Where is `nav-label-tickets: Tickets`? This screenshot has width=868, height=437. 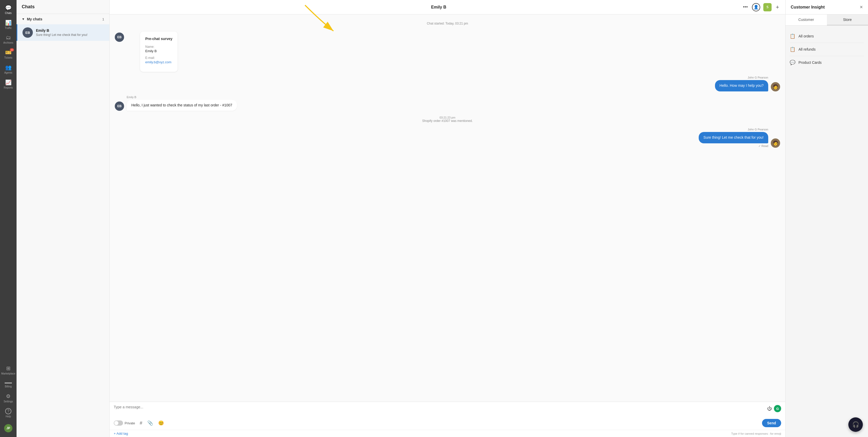
nav-label-tickets: Tickets is located at coordinates (8, 58).